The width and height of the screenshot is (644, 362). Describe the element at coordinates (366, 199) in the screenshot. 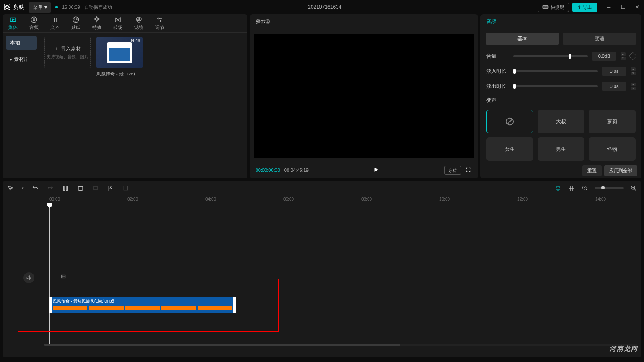

I see `ruler-mark: 08:00` at that location.